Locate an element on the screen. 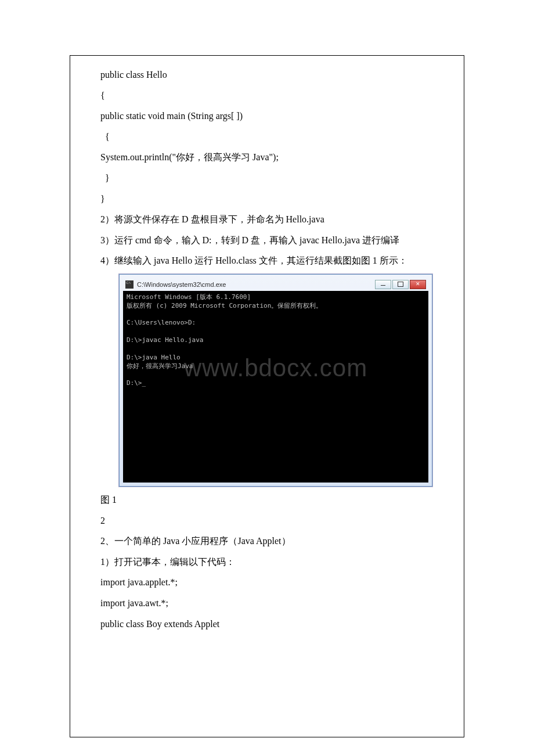  code-line: public class Boy extends Applet is located at coordinates (267, 624).